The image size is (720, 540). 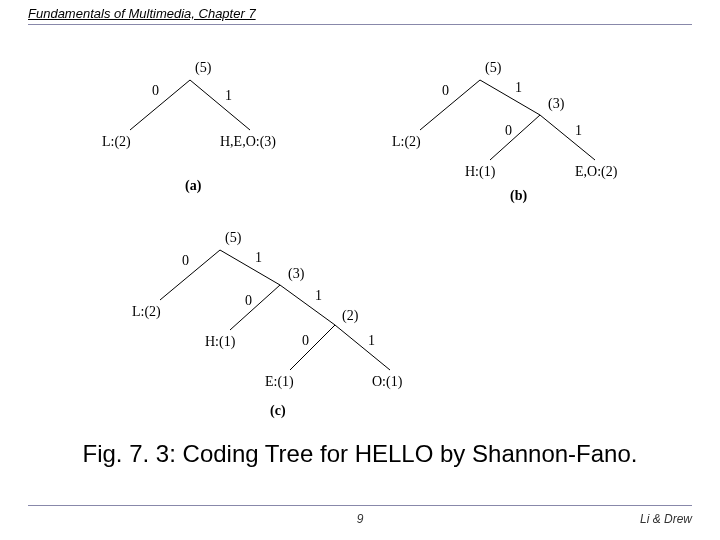 What do you see at coordinates (360, 506) in the screenshot?
I see `footer-rule` at bounding box center [360, 506].